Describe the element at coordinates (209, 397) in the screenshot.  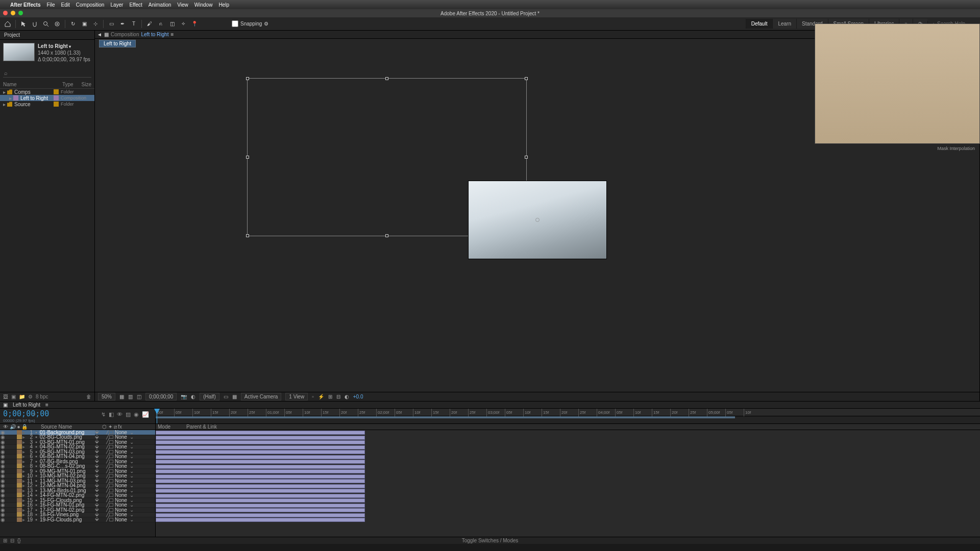
I see `resolution-dropdown: (Half)` at that location.